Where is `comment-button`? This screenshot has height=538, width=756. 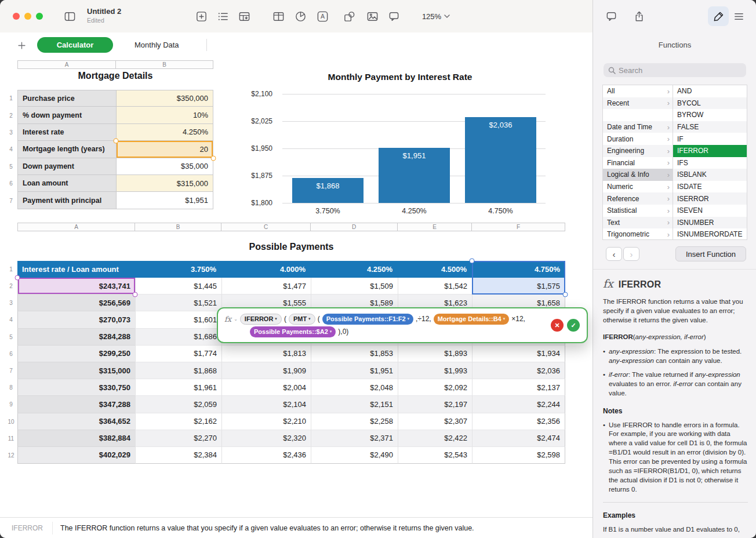 comment-button is located at coordinates (394, 16).